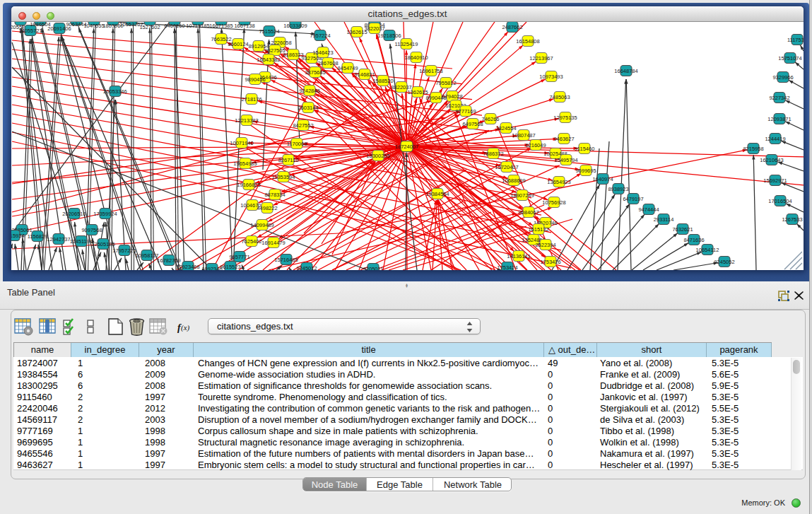 The height and width of the screenshot is (514, 812). I want to click on svg-text: 1527602, so click(150, 27).